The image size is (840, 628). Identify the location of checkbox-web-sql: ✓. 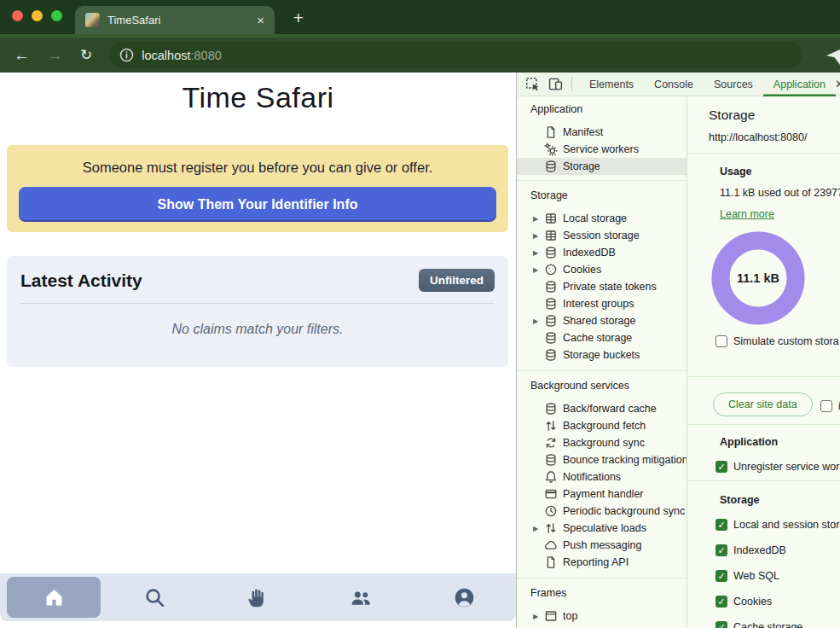
(721, 576).